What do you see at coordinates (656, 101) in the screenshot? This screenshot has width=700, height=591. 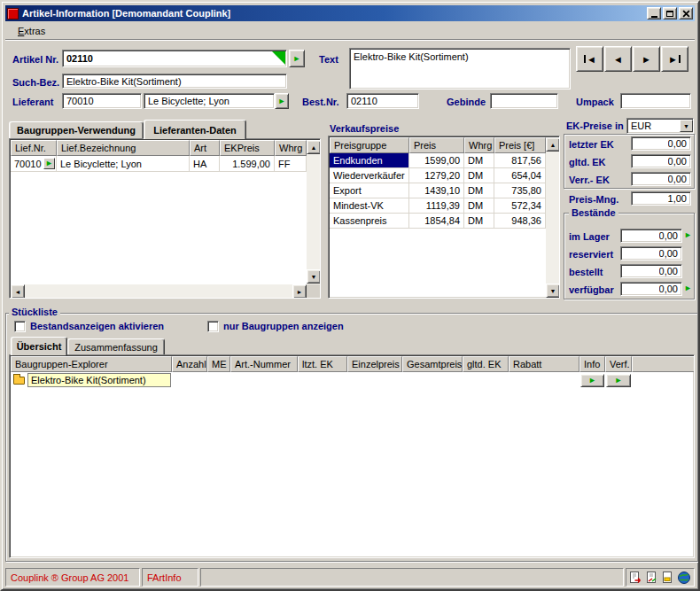 I see `umpack-field` at bounding box center [656, 101].